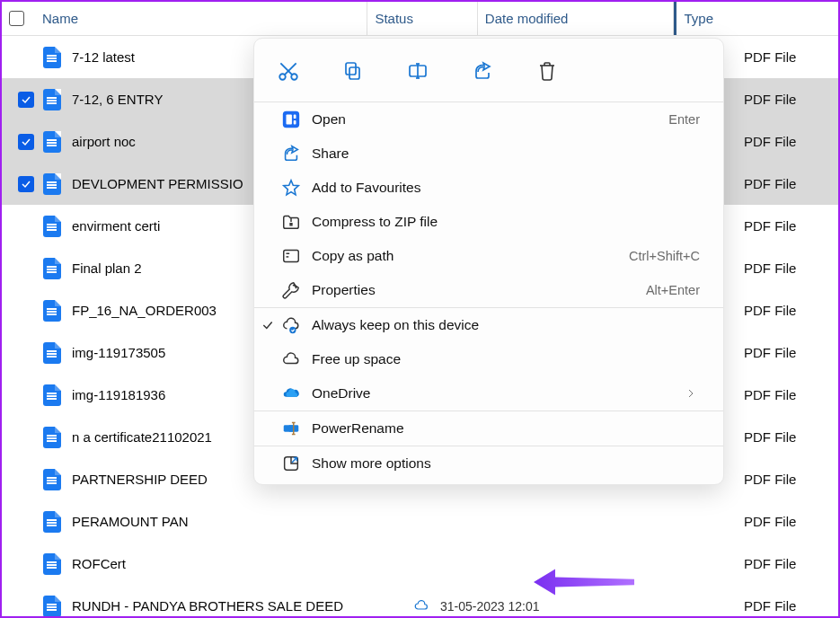 Image resolution: width=840 pixels, height=618 pixels. I want to click on column-status: Status, so click(422, 18).